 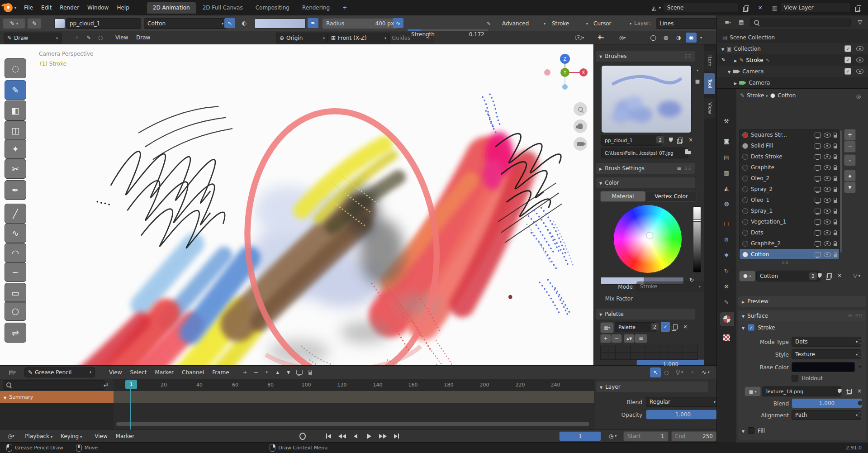 I want to click on palette-panel-header: Palette, so click(x=645, y=314).